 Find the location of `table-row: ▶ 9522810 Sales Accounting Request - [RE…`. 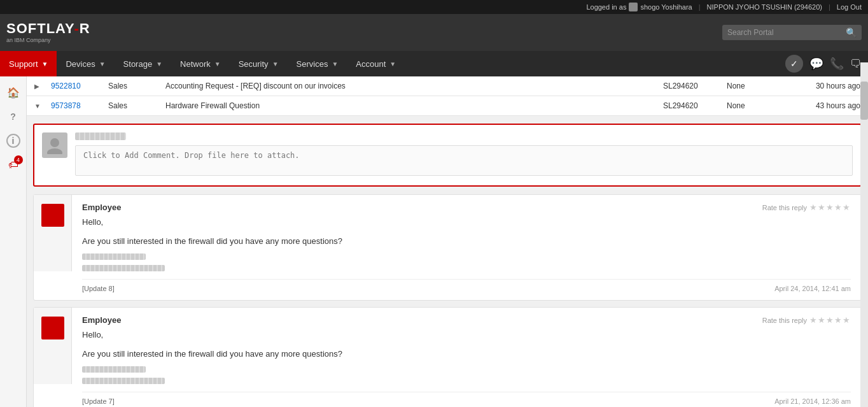

table-row: ▶ 9522810 Sales Accounting Request - [RE… is located at coordinates (447, 87).